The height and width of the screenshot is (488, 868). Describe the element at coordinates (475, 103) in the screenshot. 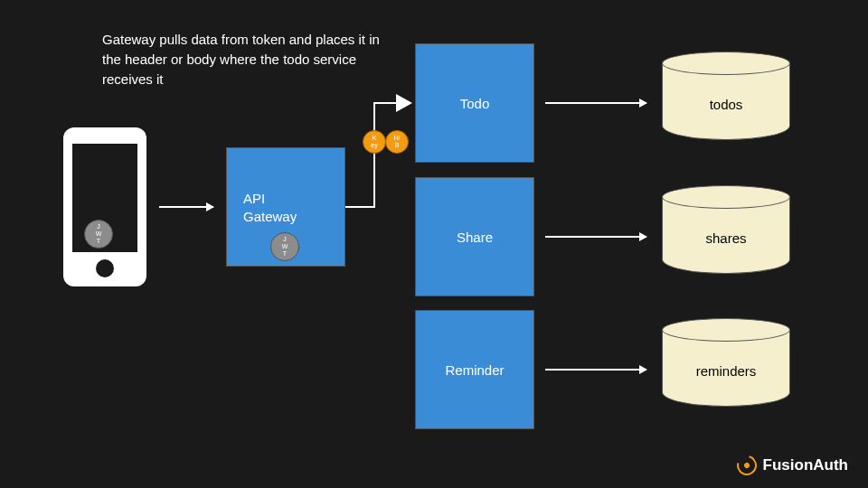

I see `service-box-todo: Todo` at that location.